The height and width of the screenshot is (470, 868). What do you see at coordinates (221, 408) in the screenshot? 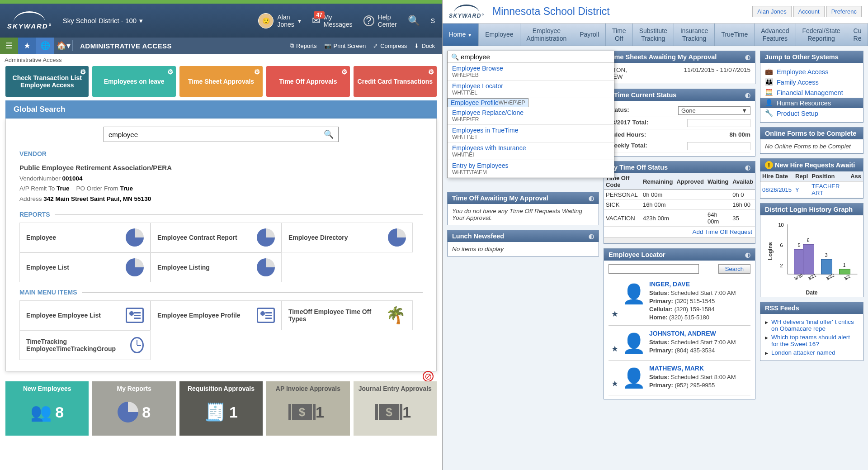
I see `tile-requisition: Requisition Approvals🧾1` at bounding box center [221, 408].